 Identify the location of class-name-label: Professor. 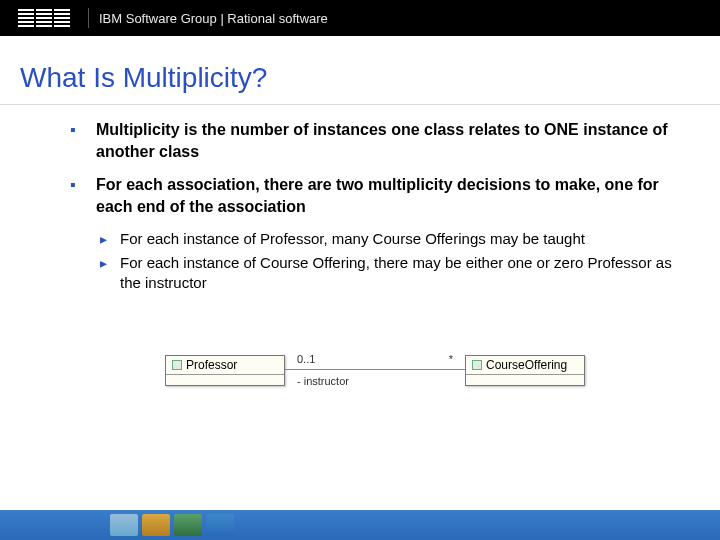
(212, 365).